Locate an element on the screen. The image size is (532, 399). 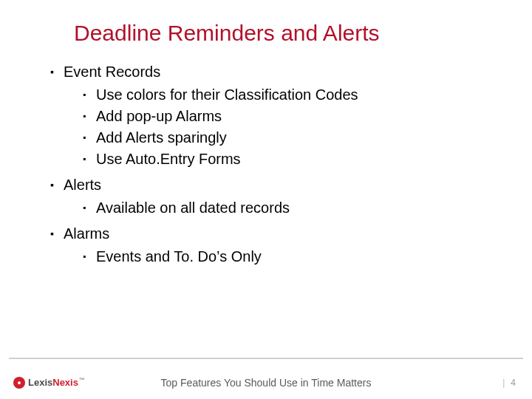
item-text: Available on all dated records is located at coordinates (299, 208).